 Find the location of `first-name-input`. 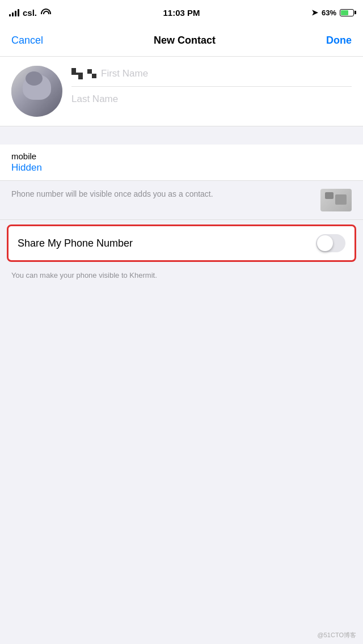

first-name-input is located at coordinates (226, 74).